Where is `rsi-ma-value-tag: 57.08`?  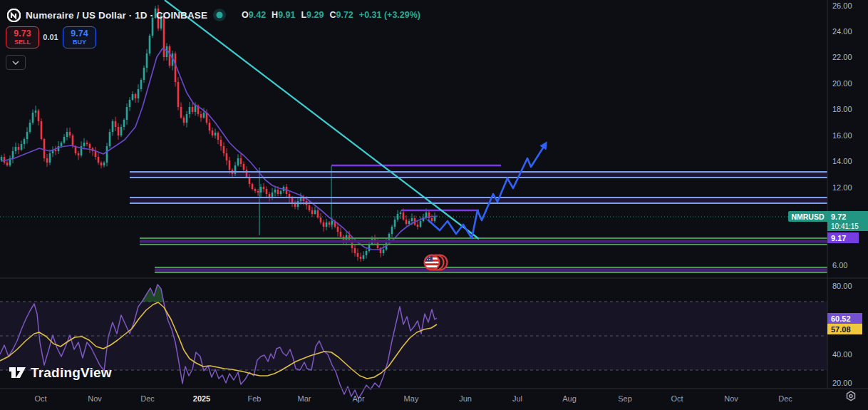
rsi-ma-value-tag: 57.08 is located at coordinates (845, 329).